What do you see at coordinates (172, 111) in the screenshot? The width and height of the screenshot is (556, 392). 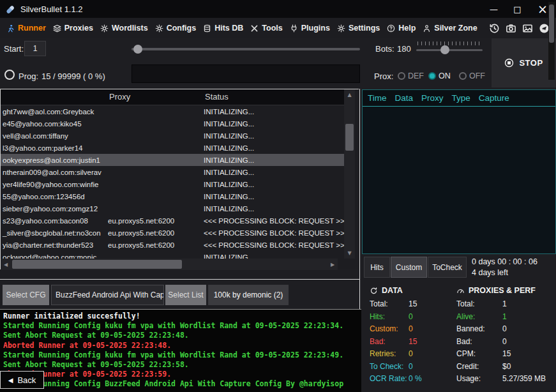 I see `grid-row: ght7ww@aol.com:Greyback INITIALIZING...` at bounding box center [172, 111].